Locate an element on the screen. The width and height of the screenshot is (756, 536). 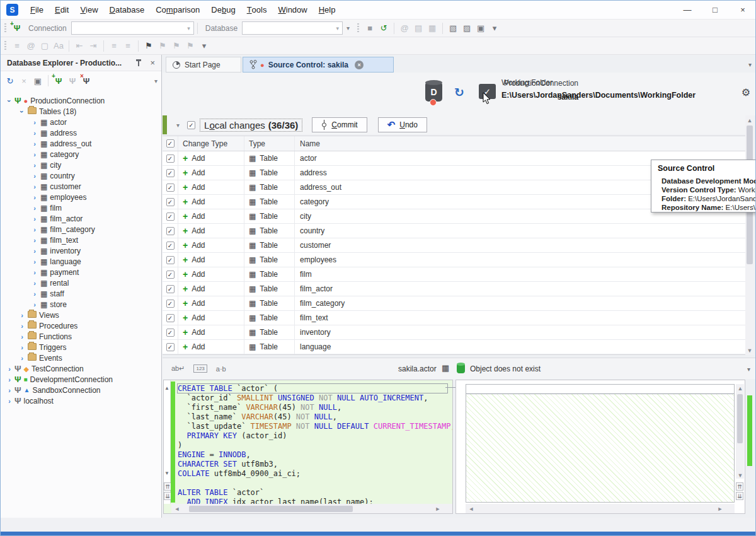
tree-item-localhost: ›Ψlocalhost is located at coordinates (81, 401).